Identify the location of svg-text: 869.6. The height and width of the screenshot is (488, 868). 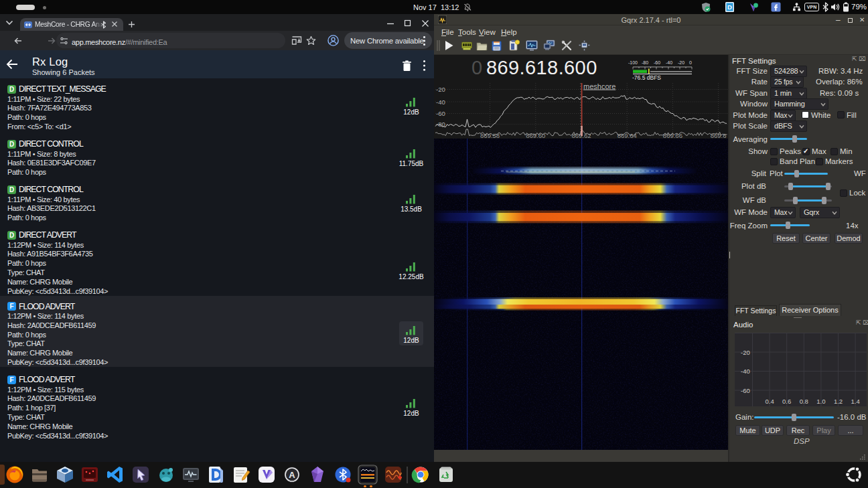
(719, 135).